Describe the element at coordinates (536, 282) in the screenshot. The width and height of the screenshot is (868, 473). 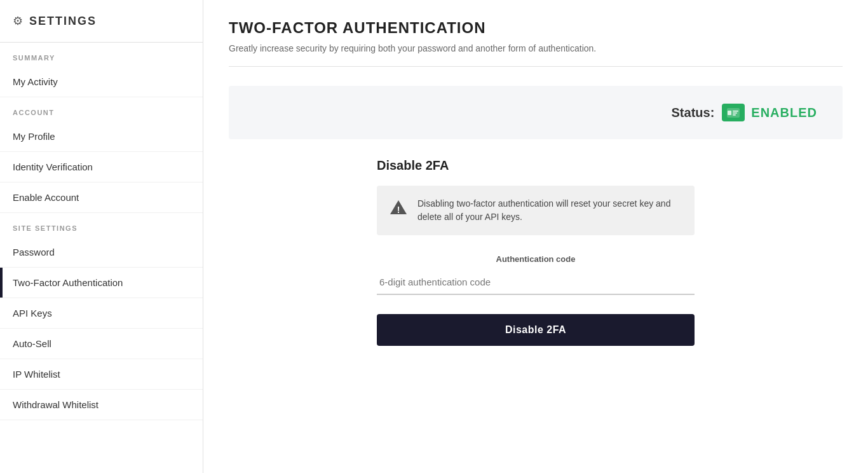
I see `auth-code-input` at that location.